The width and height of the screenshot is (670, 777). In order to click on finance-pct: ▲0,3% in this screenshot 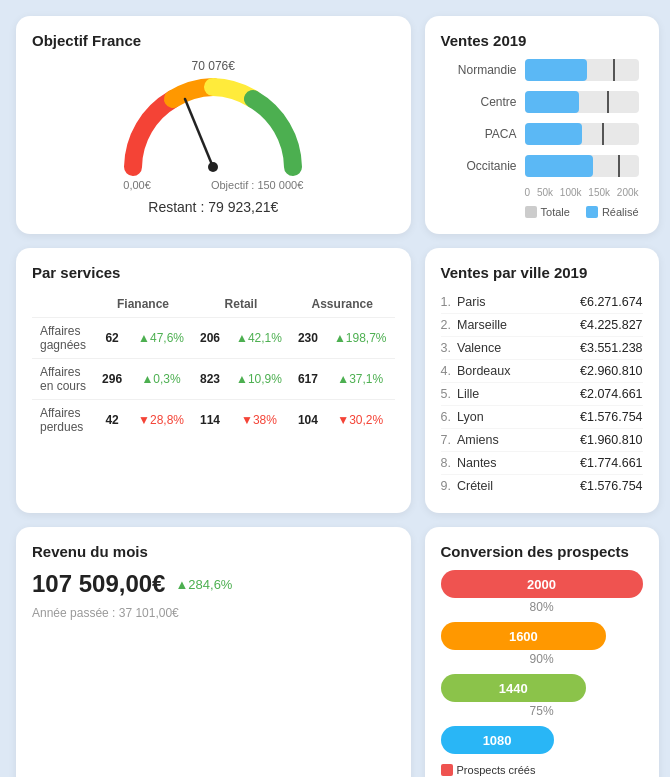, I will do `click(161, 380)`.